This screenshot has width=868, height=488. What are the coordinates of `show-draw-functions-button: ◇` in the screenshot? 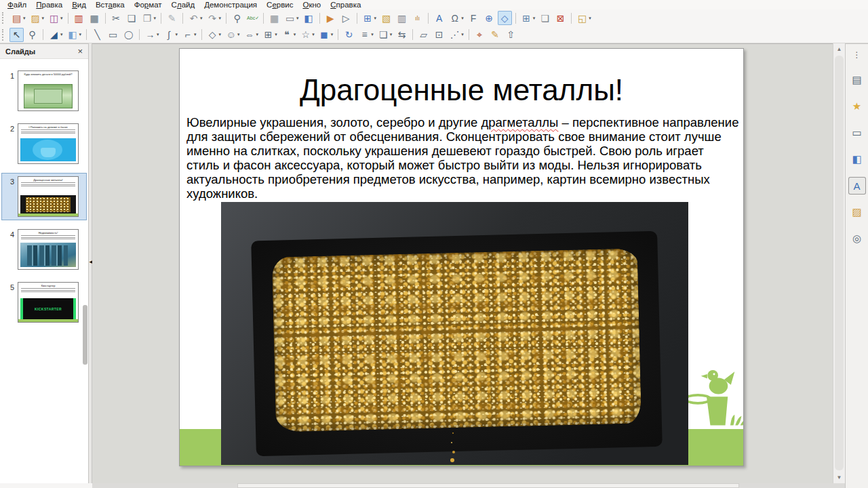 It's located at (505, 18).